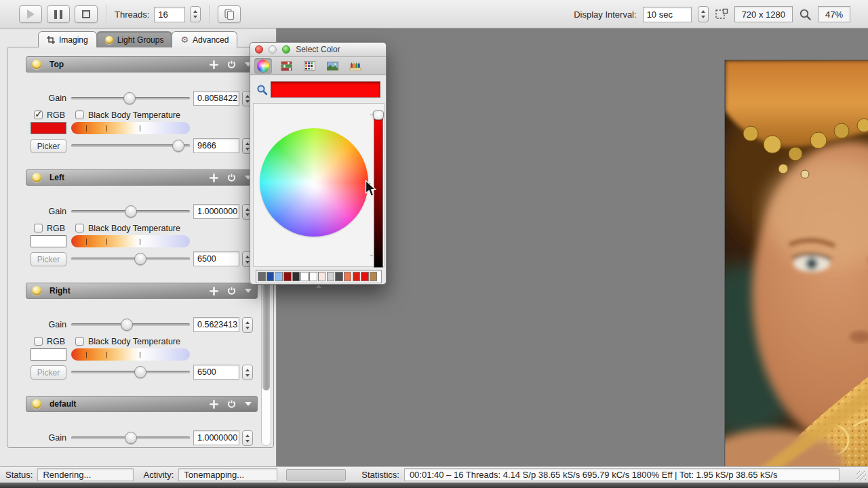  Describe the element at coordinates (722, 14) in the screenshot. I see `region-select-icon` at that location.